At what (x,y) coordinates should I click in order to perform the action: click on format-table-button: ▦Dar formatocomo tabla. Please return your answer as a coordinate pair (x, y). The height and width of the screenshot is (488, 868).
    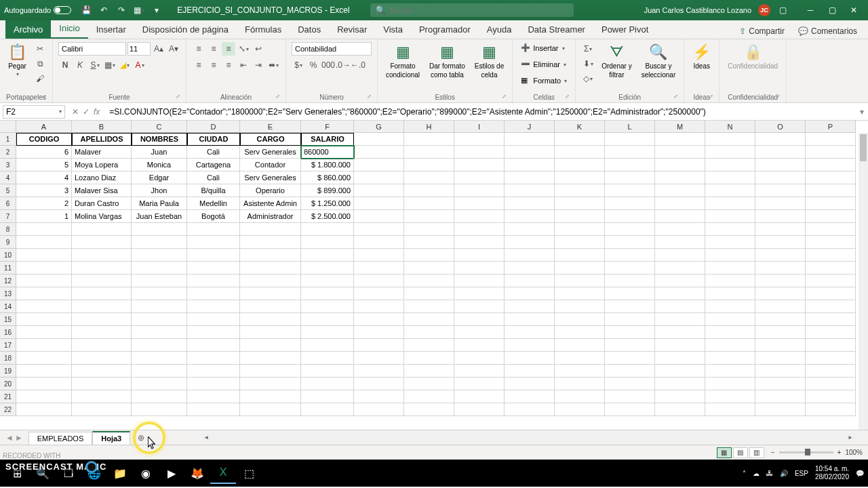
    Looking at the image, I should click on (448, 61).